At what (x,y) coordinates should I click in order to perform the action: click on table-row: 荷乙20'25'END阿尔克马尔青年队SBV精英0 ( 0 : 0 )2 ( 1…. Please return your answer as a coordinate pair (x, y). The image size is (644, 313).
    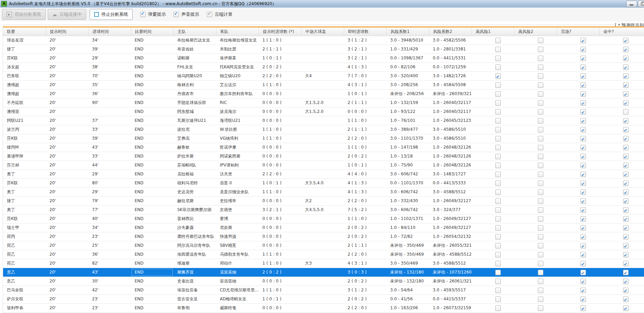
    Looking at the image, I should click on (324, 246).